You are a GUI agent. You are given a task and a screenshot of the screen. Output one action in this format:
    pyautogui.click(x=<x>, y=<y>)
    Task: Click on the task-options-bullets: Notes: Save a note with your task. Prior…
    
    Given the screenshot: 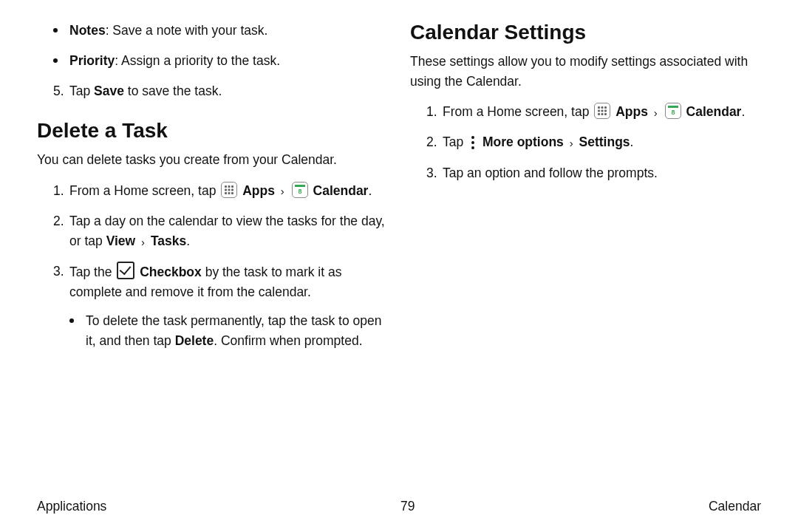 What is the action you would take?
    pyautogui.click(x=213, y=46)
    